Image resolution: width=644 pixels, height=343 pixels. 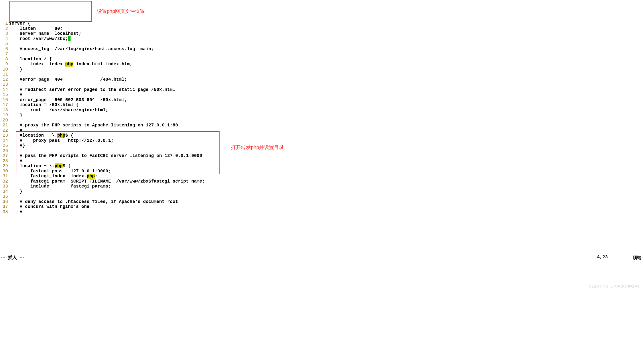 What do you see at coordinates (53, 176) in the screenshot?
I see `code-text: fastcgi_index index.php;` at bounding box center [53, 176].